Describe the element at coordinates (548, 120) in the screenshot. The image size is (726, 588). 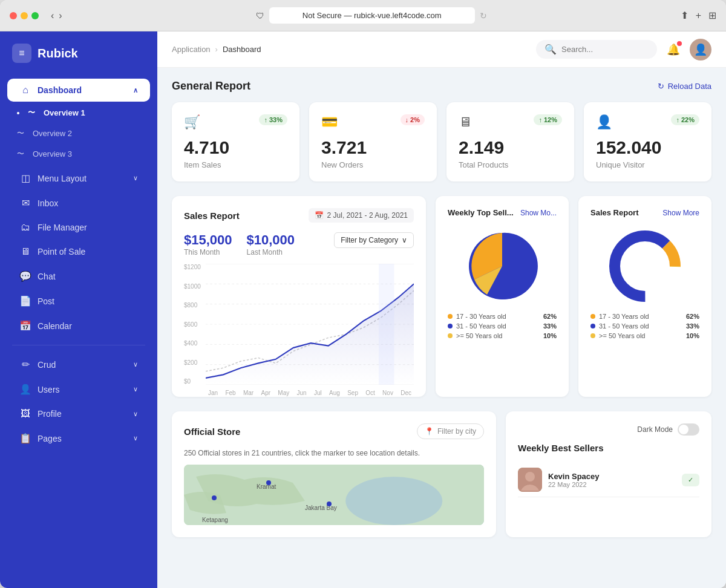
I see `stat-badge-total-products: ↑ 12%` at that location.